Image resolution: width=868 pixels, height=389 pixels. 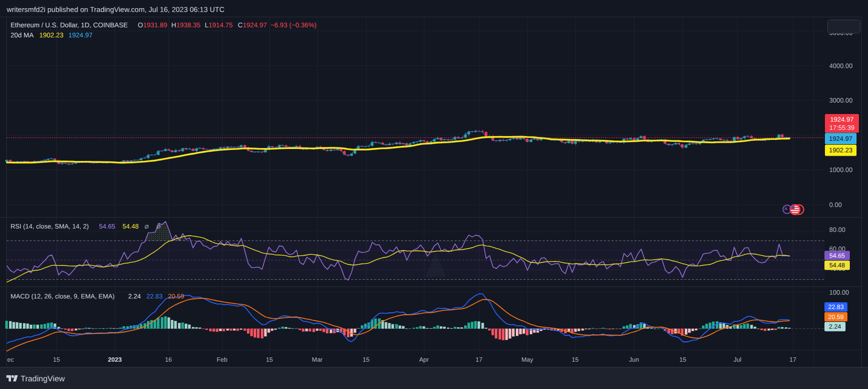 What do you see at coordinates (836, 307) in the screenshot?
I see `svg-text: 22.83` at bounding box center [836, 307].